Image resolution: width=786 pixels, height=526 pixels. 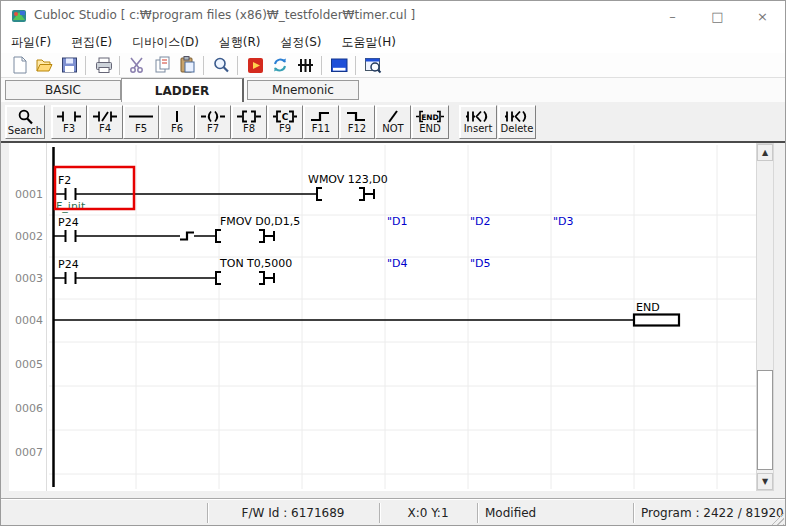 I want to click on maximize-button: □, so click(x=718, y=16).